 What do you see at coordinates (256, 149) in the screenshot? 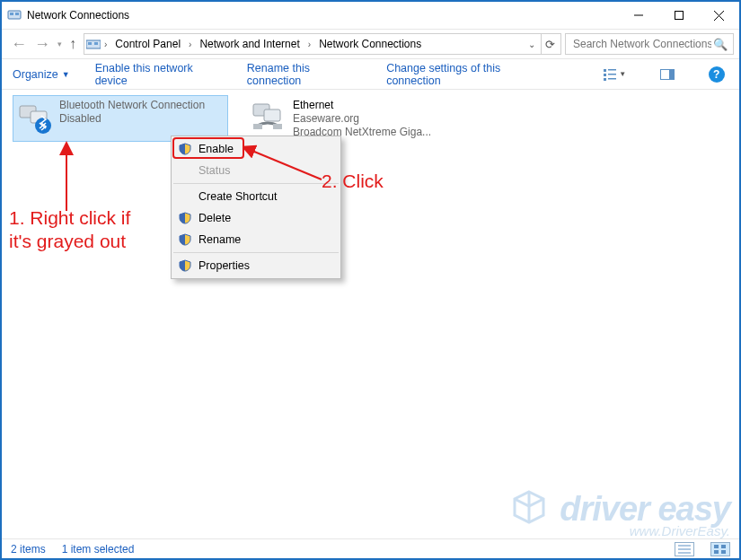
I see `ctx-enable: Enable` at bounding box center [256, 149].